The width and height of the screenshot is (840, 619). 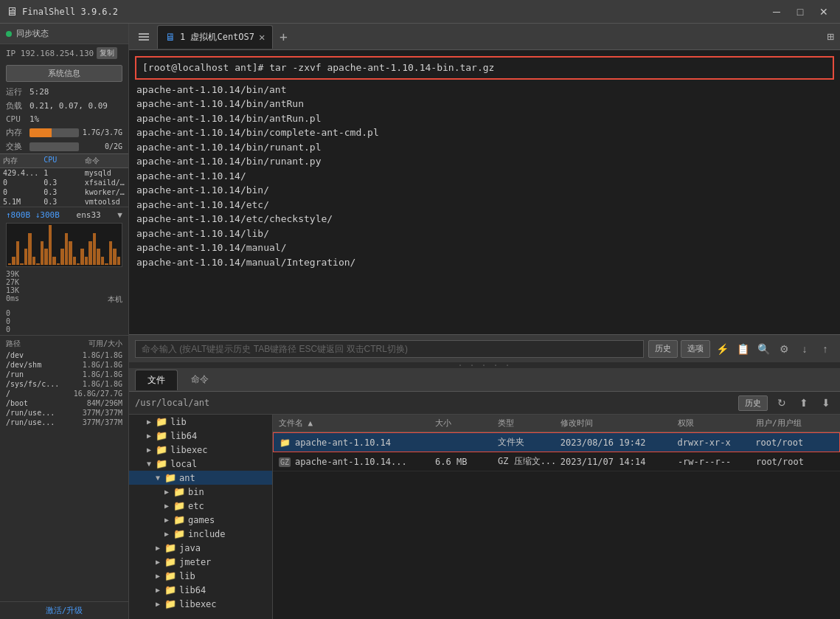 What do you see at coordinates (64, 53) in the screenshot?
I see `ip-row: IP 192.168.254.130 复制` at bounding box center [64, 53].